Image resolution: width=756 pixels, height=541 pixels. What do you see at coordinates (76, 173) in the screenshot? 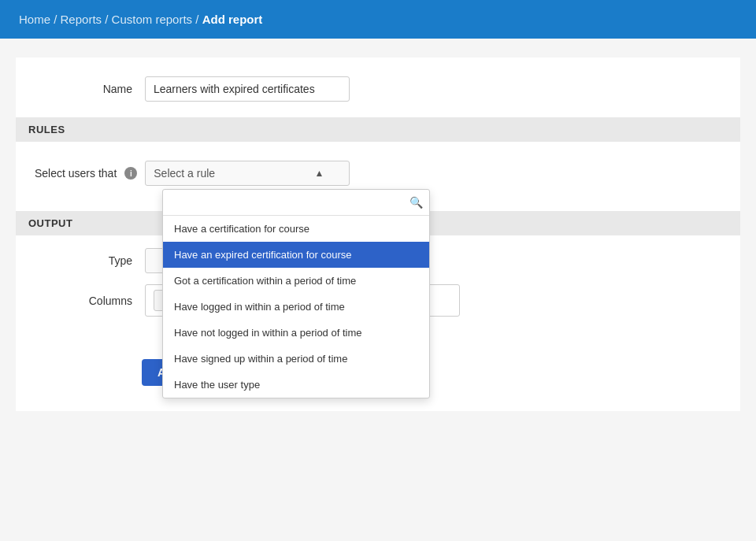
I see `select-users-label: Select users that` at bounding box center [76, 173].